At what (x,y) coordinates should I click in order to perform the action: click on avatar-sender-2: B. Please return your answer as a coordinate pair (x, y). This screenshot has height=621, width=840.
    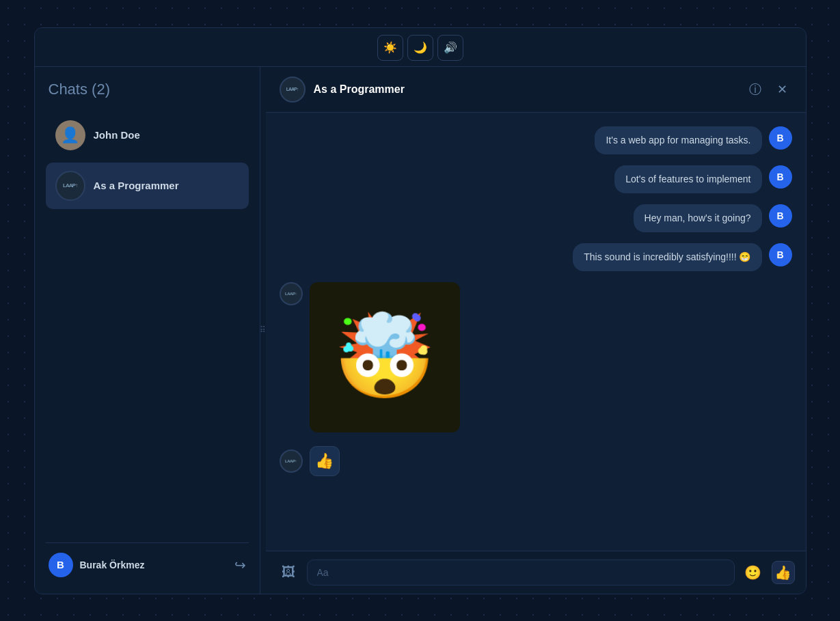
    Looking at the image, I should click on (781, 177).